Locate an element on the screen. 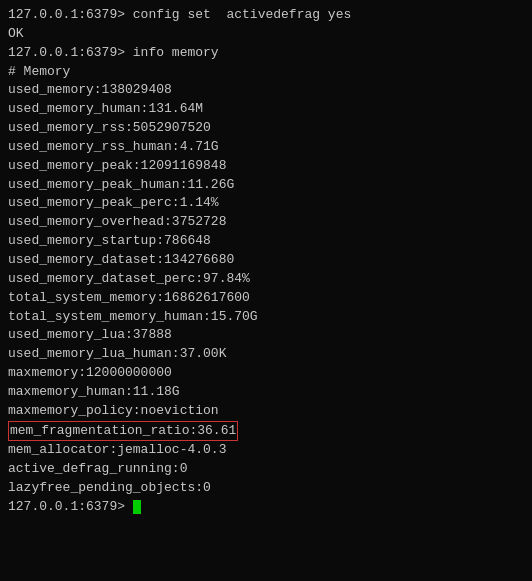  terminal-line-l9: used_memory_startup:786648 is located at coordinates (266, 242).